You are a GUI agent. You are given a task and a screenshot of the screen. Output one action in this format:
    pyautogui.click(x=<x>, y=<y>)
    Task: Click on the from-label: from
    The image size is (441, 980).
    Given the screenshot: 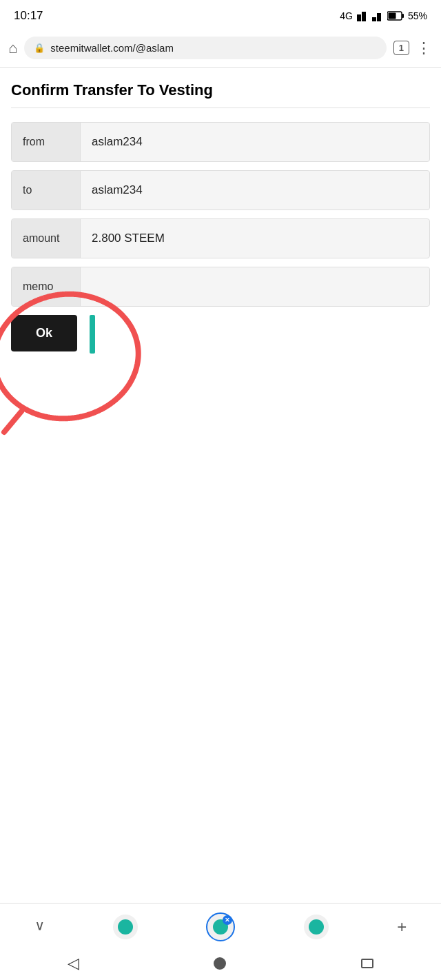 What is the action you would take?
    pyautogui.click(x=46, y=142)
    